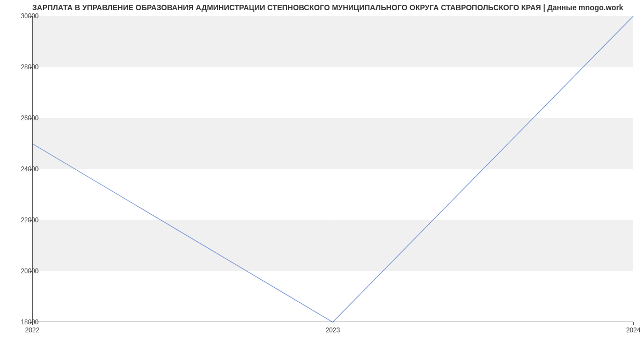 Image resolution: width=644 pixels, height=349 pixels. I want to click on y-tick-label: 22000, so click(25, 220).